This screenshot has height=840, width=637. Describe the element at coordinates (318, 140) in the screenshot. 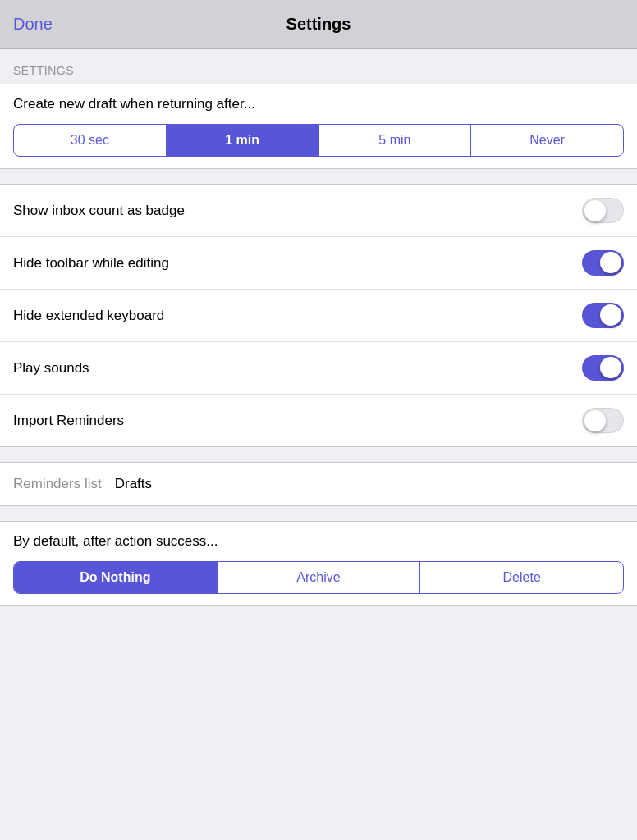

I see `draft-timing-segment: 30 sec 1 min 5 min Never` at that location.